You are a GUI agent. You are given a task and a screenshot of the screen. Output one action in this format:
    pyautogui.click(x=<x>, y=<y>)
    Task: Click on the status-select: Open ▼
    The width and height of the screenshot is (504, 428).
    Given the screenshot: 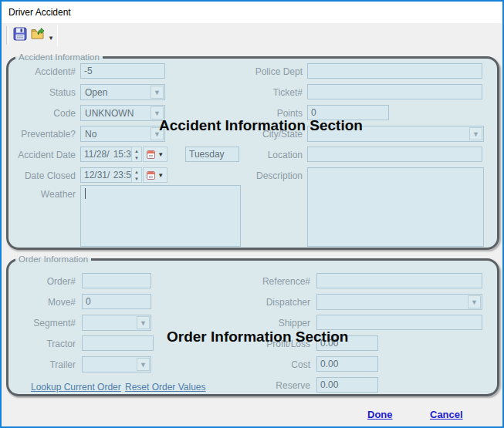 What is the action you would take?
    pyautogui.click(x=123, y=93)
    